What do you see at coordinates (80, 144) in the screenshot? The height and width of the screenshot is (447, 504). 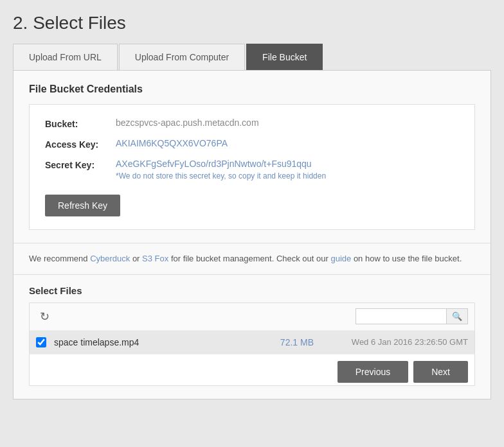 I see `access-key-label: Access Key:` at bounding box center [80, 144].